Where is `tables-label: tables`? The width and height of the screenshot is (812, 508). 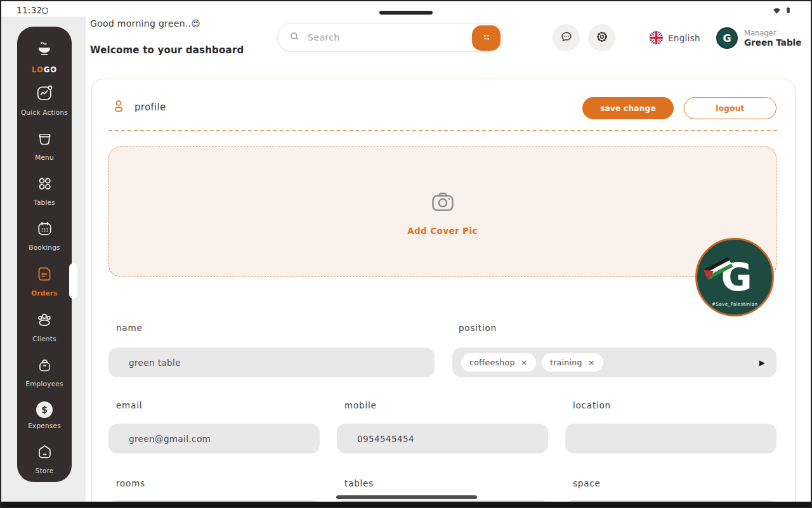 tables-label: tables is located at coordinates (359, 483).